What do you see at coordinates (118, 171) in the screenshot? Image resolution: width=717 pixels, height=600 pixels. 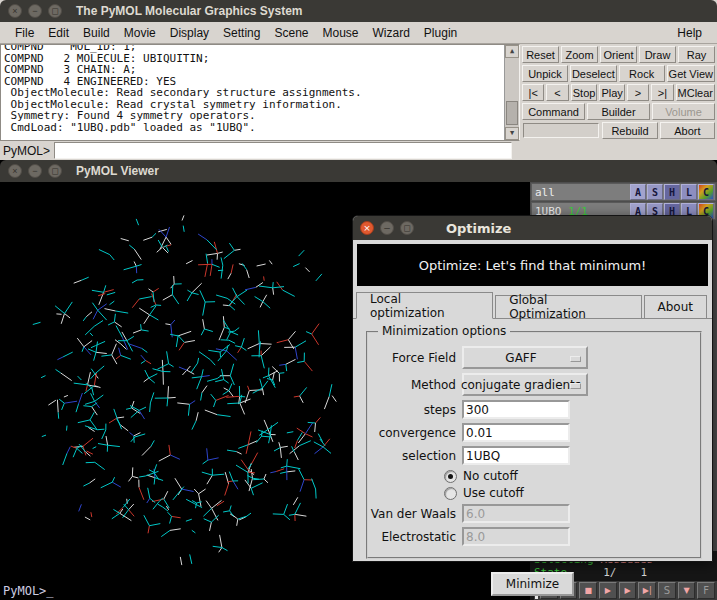 I see `viewer-window-title: PyMOL Viewer` at bounding box center [118, 171].